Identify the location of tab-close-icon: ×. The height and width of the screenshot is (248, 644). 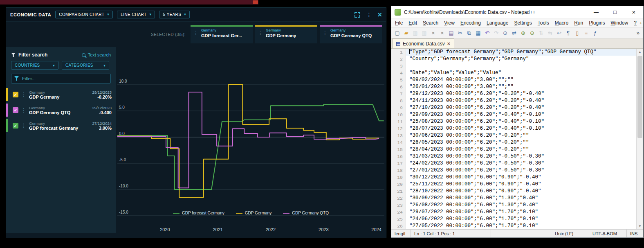
(449, 44).